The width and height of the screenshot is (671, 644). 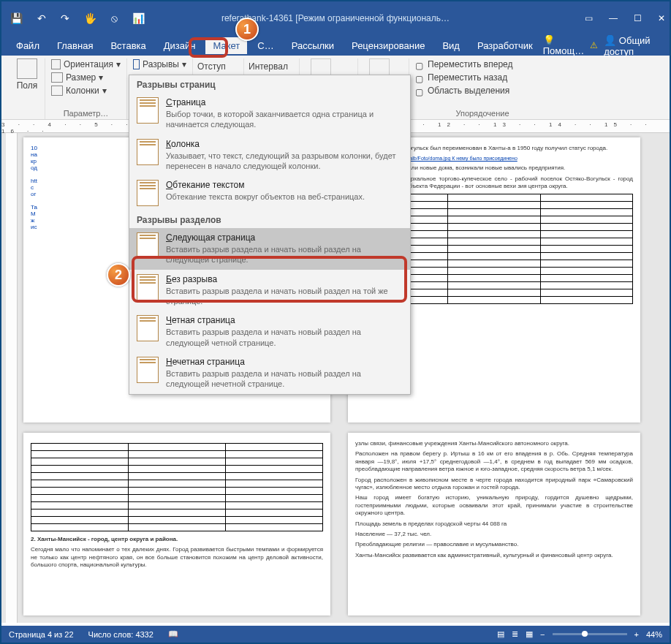 I want to click on break-even-page: Четная страницаВставить разрыв раздела и…, so click(x=270, y=332).